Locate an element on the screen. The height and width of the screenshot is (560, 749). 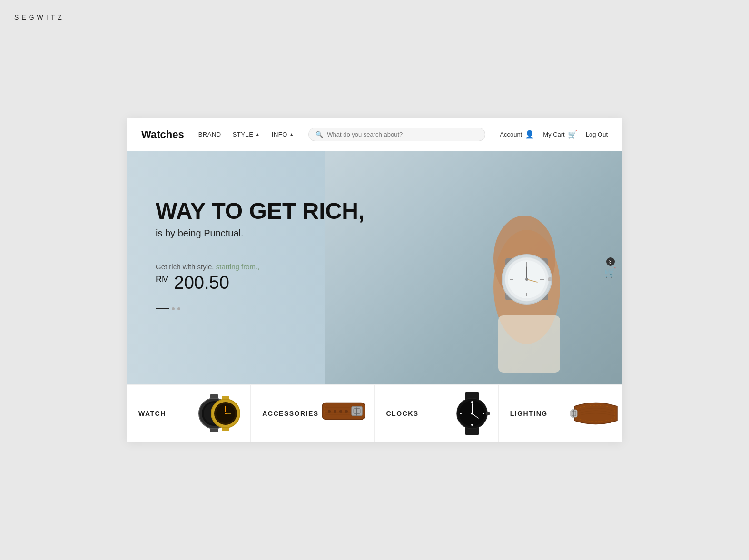
search-bar: 🔍 is located at coordinates (397, 134).